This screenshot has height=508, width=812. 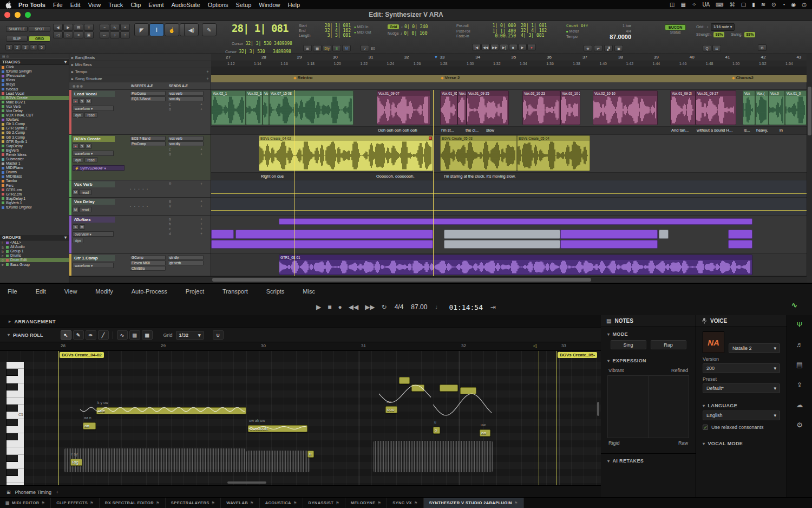 What do you see at coordinates (509, 235) in the screenshot?
I see `lane-fguitars` at bounding box center [509, 235].